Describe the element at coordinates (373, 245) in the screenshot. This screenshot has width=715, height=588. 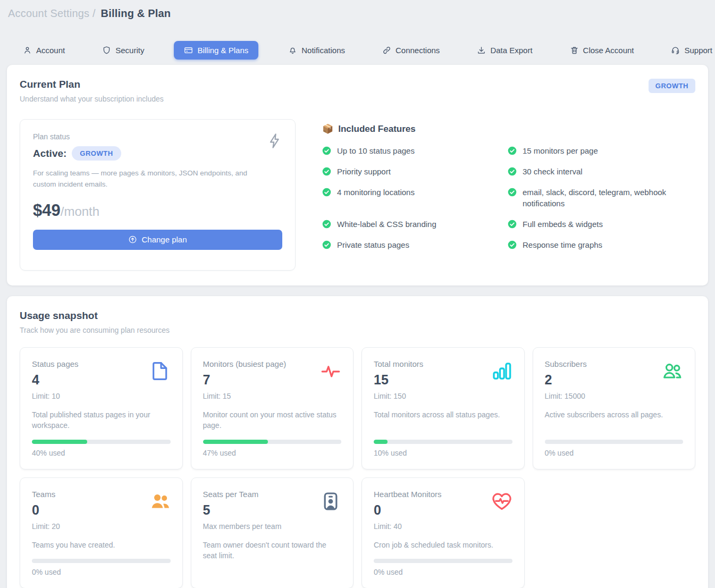
I see `feature-label: Private status pages` at that location.